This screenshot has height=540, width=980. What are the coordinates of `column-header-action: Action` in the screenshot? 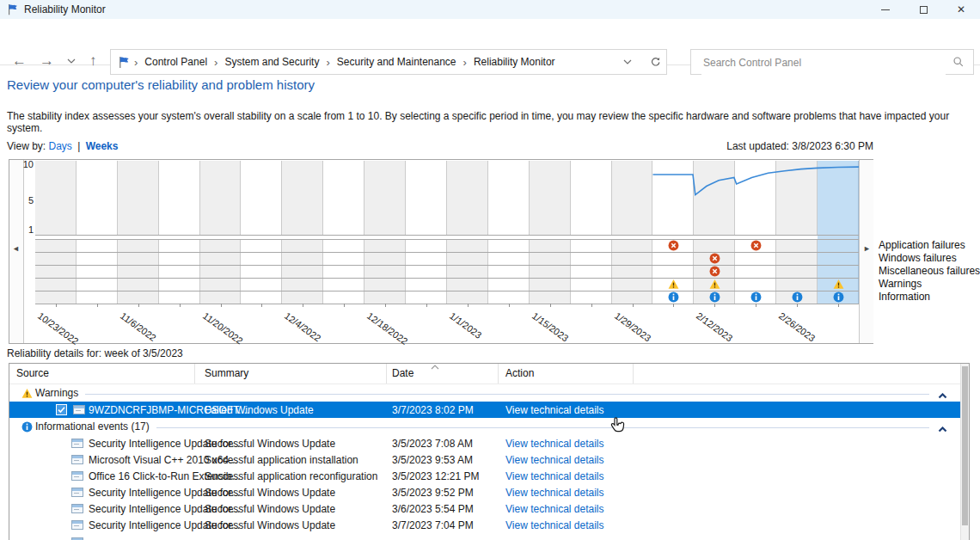 It's located at (519, 373).